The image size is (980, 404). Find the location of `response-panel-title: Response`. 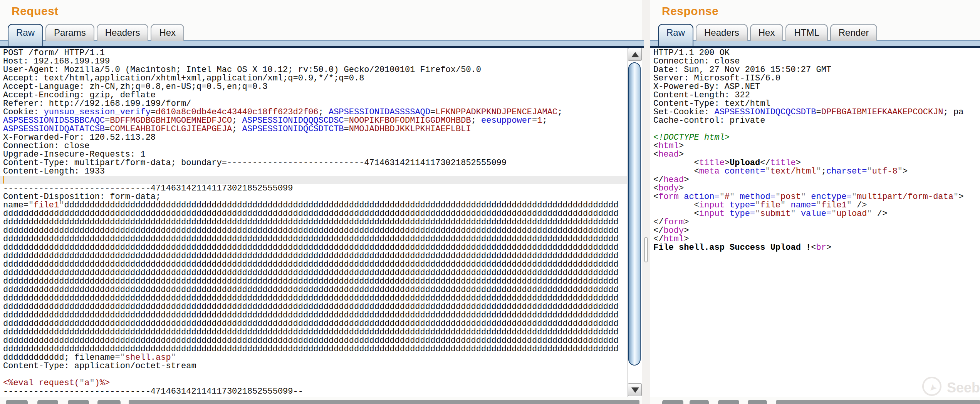

response-panel-title: Response is located at coordinates (690, 11).